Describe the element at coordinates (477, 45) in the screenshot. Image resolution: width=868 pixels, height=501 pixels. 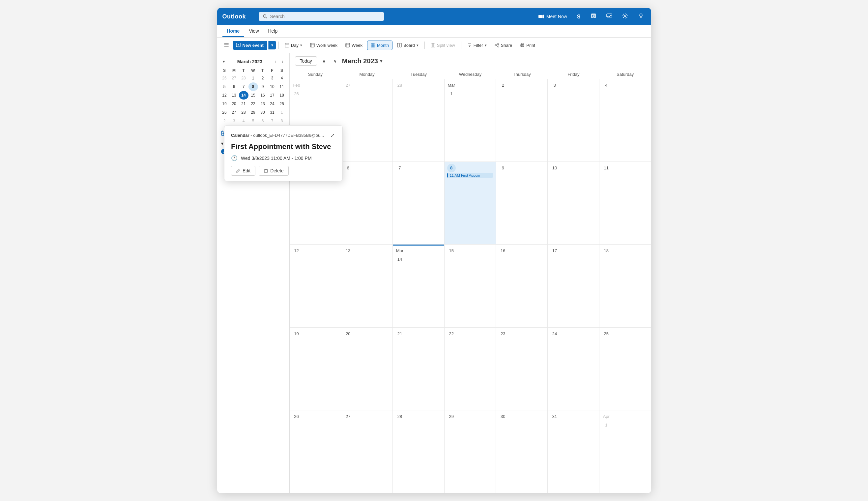
I see `filter-button: Filter ▾` at that location.